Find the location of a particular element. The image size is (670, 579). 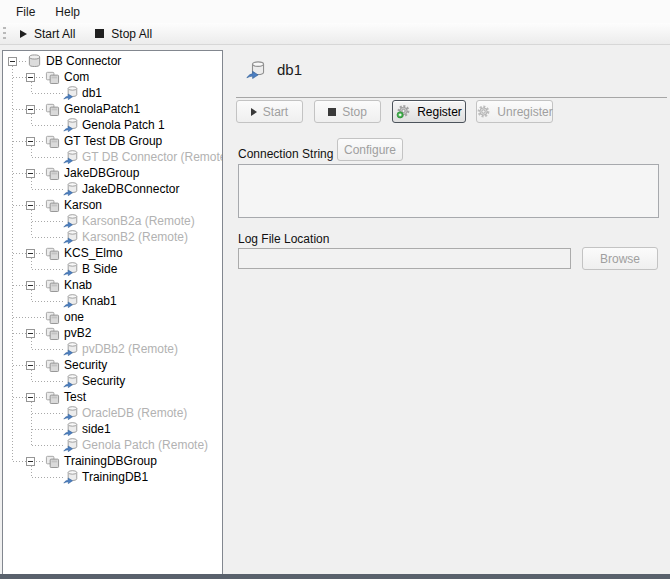

database-icon is located at coordinates (34, 61).